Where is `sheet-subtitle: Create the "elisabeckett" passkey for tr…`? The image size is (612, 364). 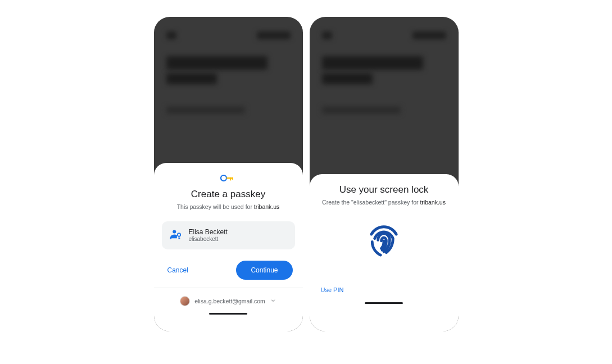
sheet-subtitle: Create the "elisabeckett" passkey for tr… is located at coordinates (384, 202).